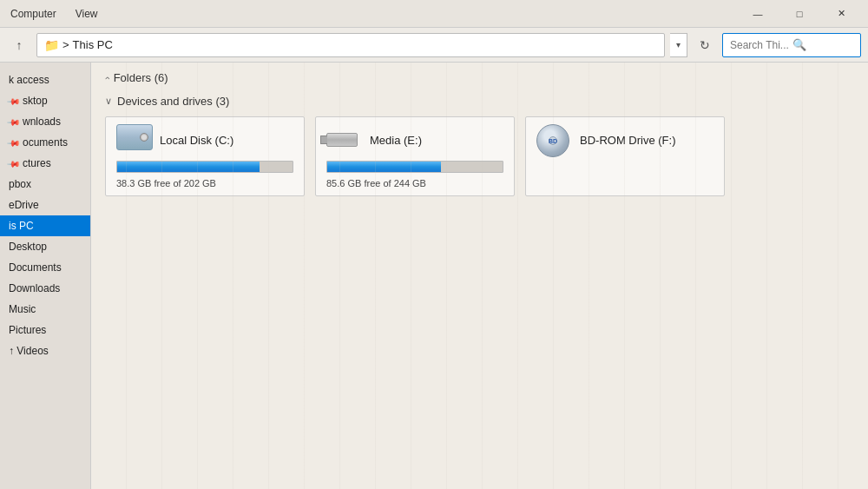  Describe the element at coordinates (141, 78) in the screenshot. I see `folders-section-label: Folders (6)` at that location.